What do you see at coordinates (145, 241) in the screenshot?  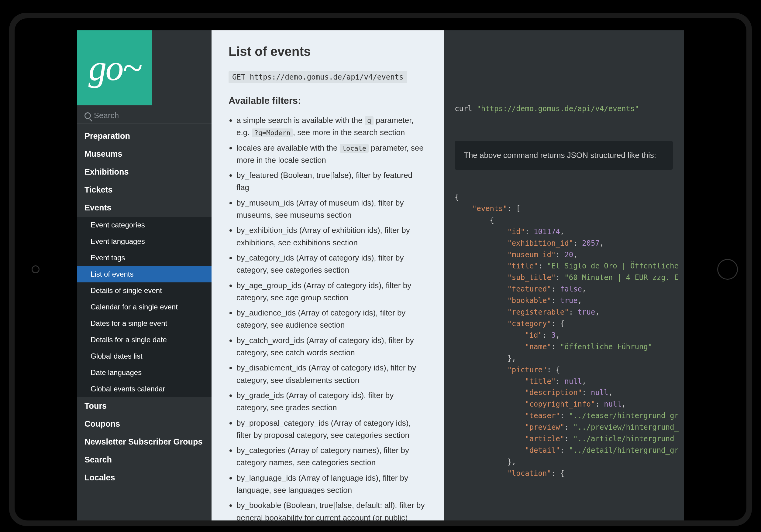 I see `sidebar-subitem-event-languages: Event languages` at bounding box center [145, 241].